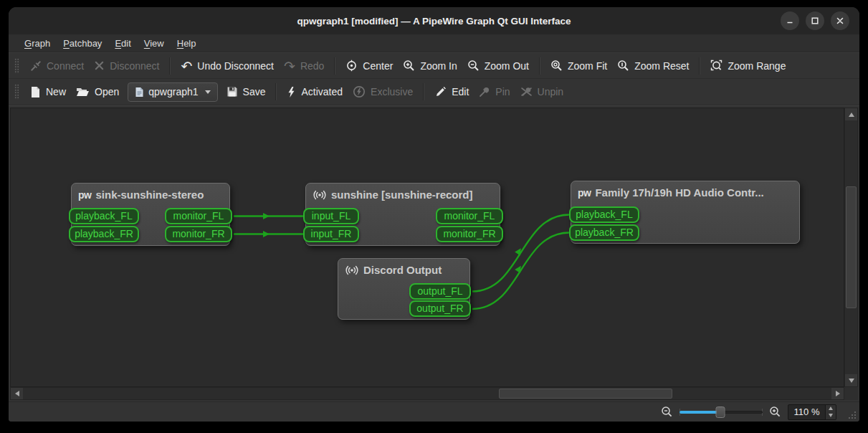 The width and height of the screenshot is (868, 433). Describe the element at coordinates (331, 234) in the screenshot. I see `port-input-fr: input_FR` at that location.